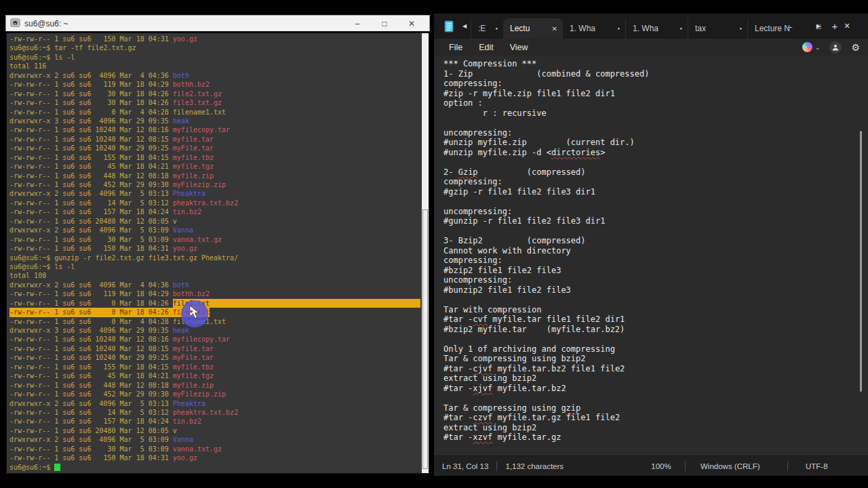 Image resolution: width=868 pixels, height=488 pixels. I want to click on account-icon, so click(835, 47).